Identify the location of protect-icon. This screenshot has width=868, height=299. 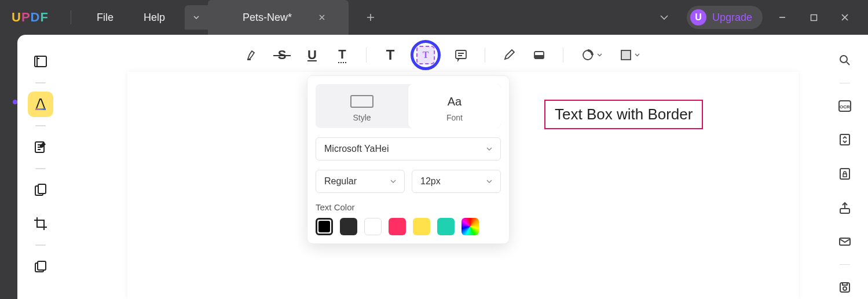
(845, 174).